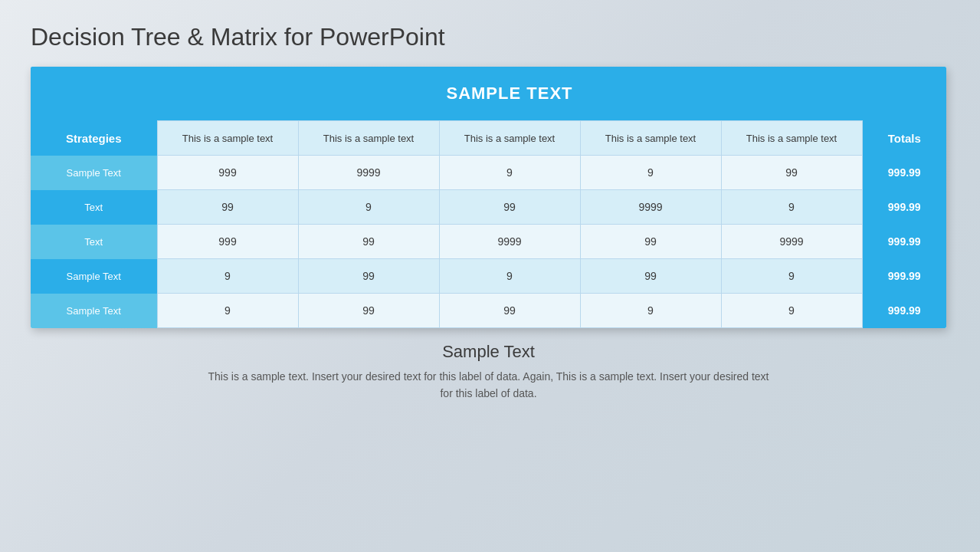  I want to click on cell-2-1: 99, so click(369, 242).